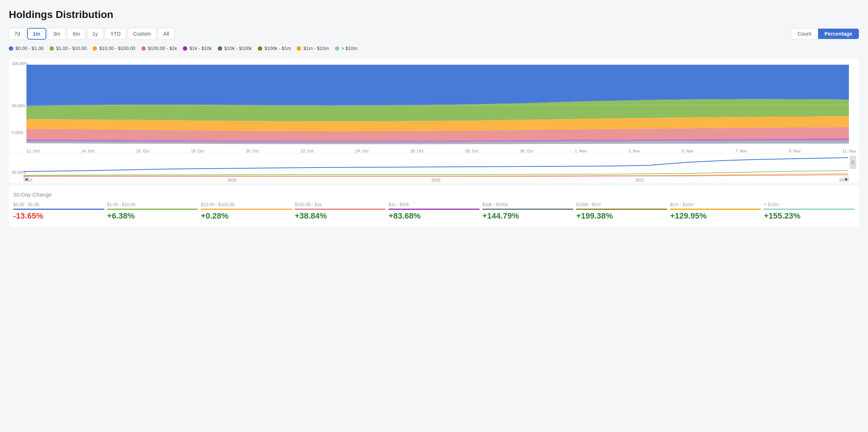  Describe the element at coordinates (581, 151) in the screenshot. I see `x-label: 1. Nov` at that location.